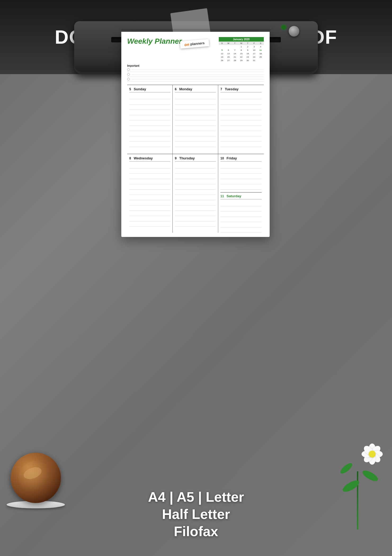  Describe the element at coordinates (241, 120) in the screenshot. I see `tuesday-lines` at that location.